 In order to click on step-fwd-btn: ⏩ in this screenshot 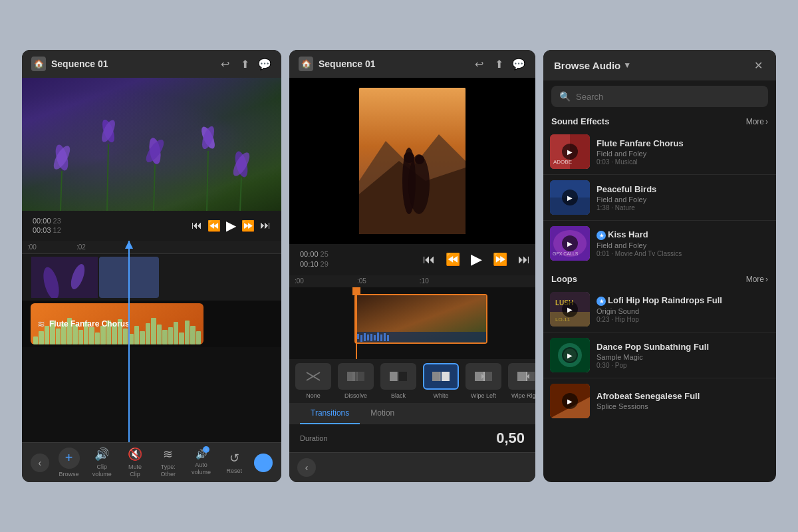, I will do `click(248, 226)`.